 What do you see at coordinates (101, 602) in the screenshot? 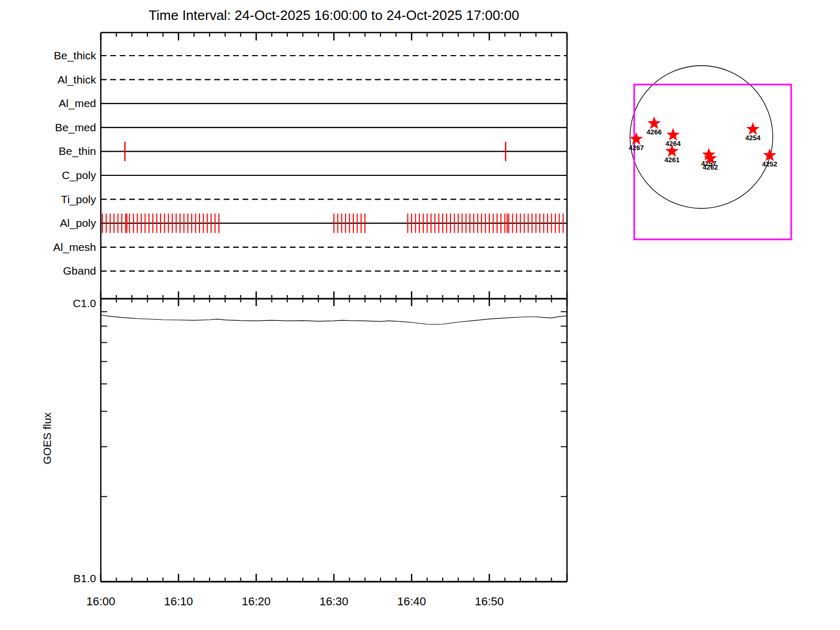
I see `x-tick-label: 16:00` at bounding box center [101, 602].